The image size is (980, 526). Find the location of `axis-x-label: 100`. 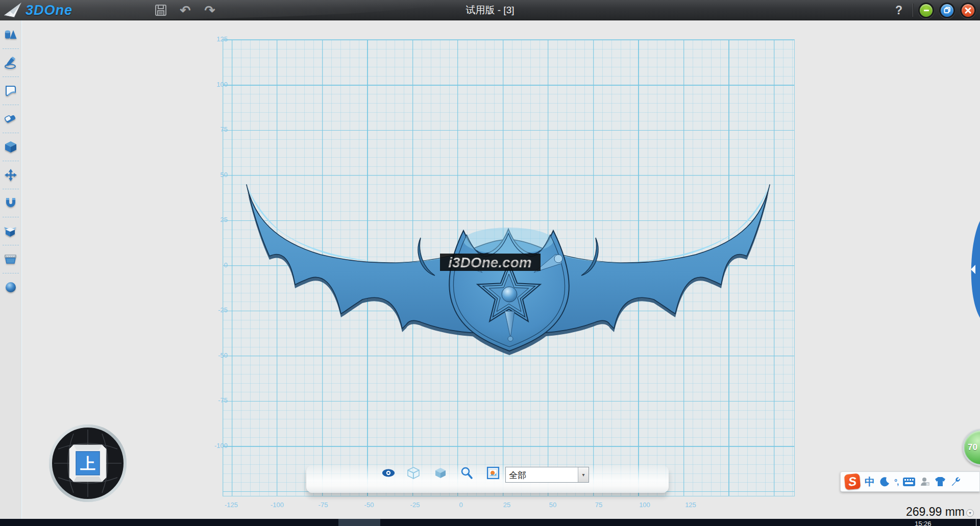

axis-x-label: 100 is located at coordinates (645, 505).